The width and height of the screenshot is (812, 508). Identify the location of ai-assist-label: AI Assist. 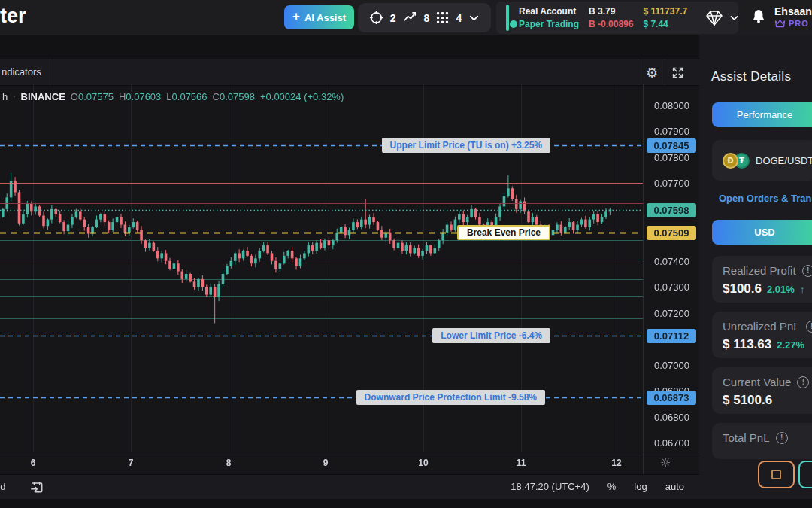
(325, 18).